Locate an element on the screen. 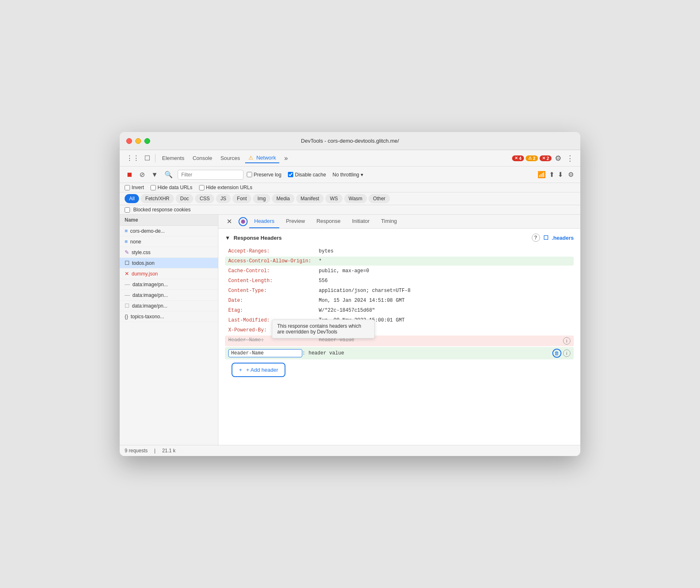  header-value: public, max-age=0 is located at coordinates (445, 271).